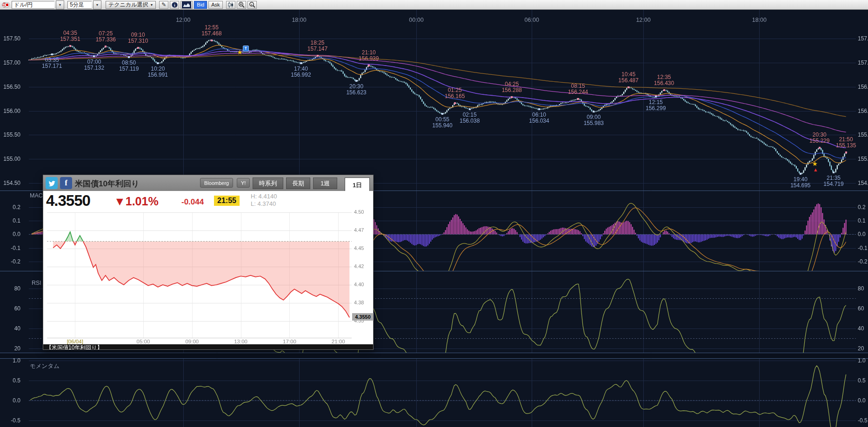  I want to click on bid-label: Bid, so click(200, 5).